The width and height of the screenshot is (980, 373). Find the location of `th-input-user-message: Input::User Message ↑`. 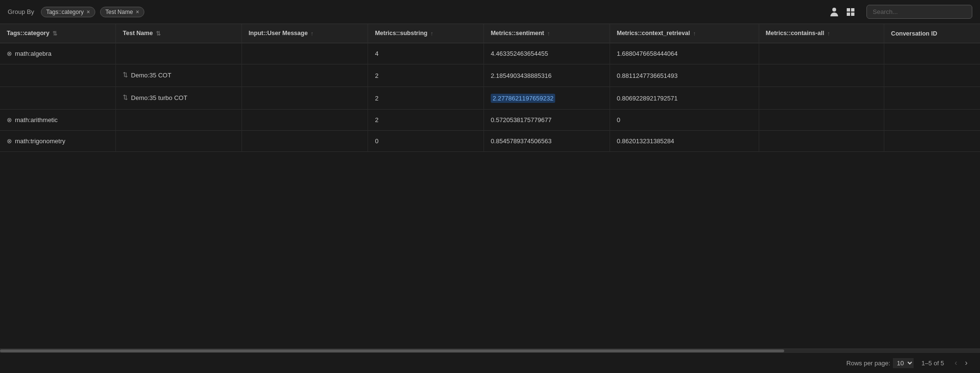

th-input-user-message: Input::User Message ↑ is located at coordinates (305, 34).